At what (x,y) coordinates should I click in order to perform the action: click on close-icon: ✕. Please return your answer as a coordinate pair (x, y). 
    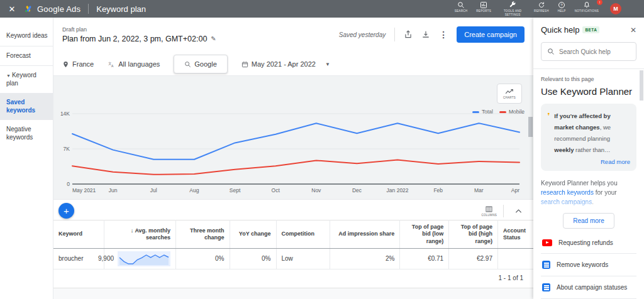
    Looking at the image, I should click on (12, 9).